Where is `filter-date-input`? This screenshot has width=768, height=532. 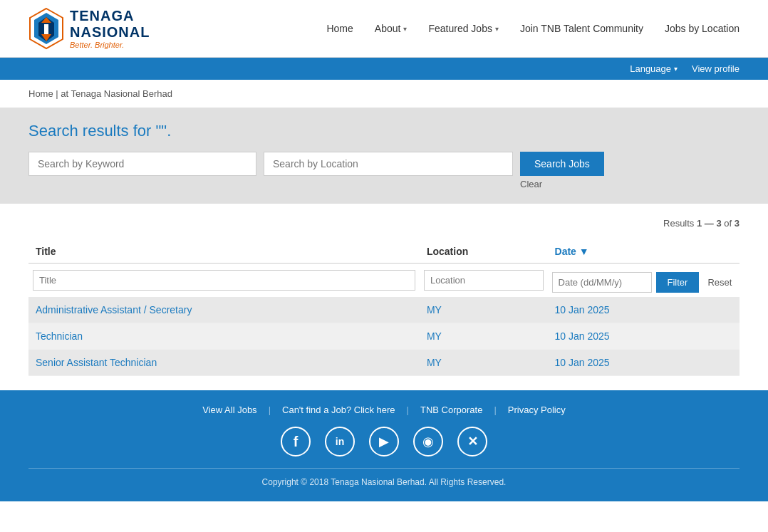
filter-date-input is located at coordinates (602, 282).